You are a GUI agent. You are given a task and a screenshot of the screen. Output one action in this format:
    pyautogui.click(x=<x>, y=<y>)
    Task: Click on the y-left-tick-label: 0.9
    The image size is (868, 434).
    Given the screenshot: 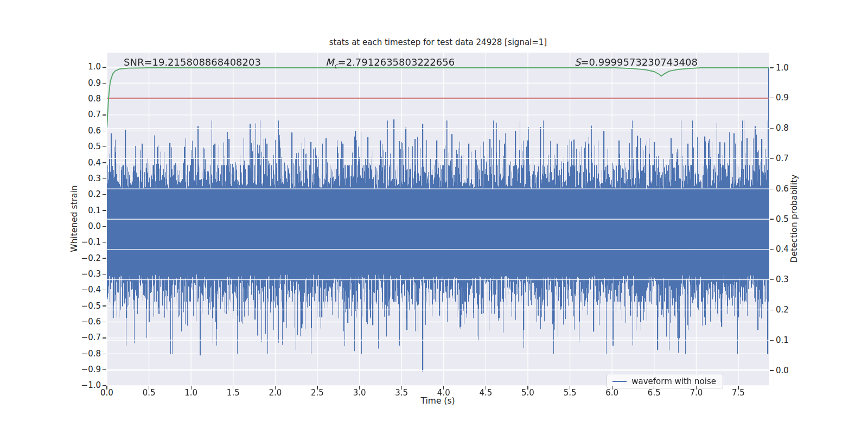 What is the action you would take?
    pyautogui.click(x=90, y=84)
    